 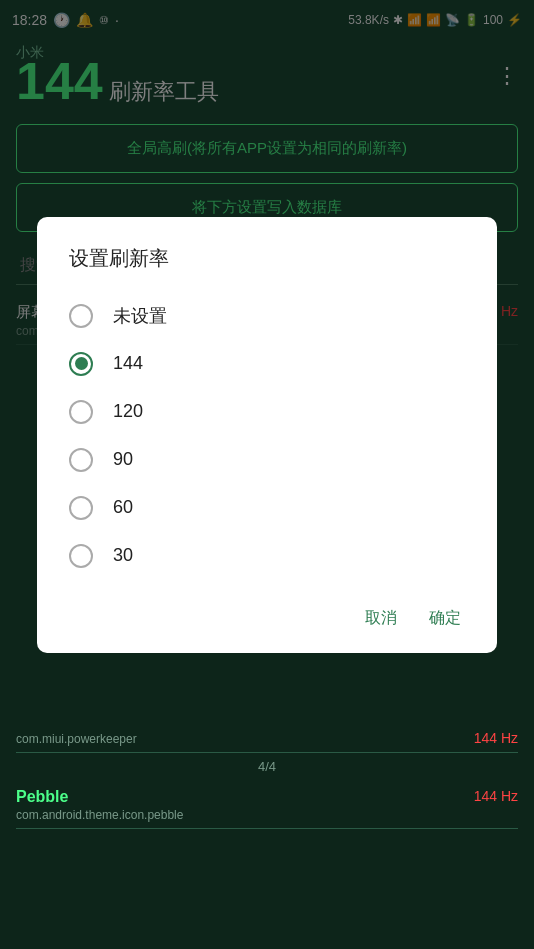 I want to click on bg-app-hz: 144 Hz, so click(x=496, y=738).